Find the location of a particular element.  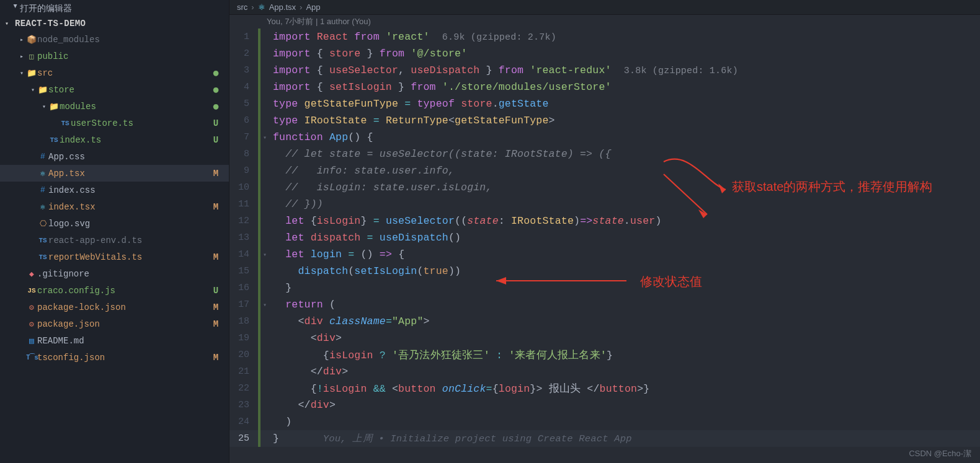

code-line: 12 let {isLogin} = useSelector((state: I… is located at coordinates (605, 221).